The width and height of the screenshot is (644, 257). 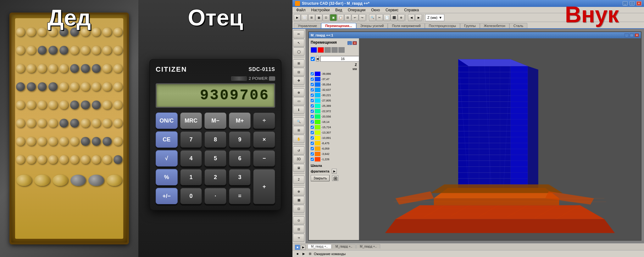 What do you see at coordinates (362, 18) in the screenshot?
I see `toolbar-btn-10: ↪` at bounding box center [362, 18].